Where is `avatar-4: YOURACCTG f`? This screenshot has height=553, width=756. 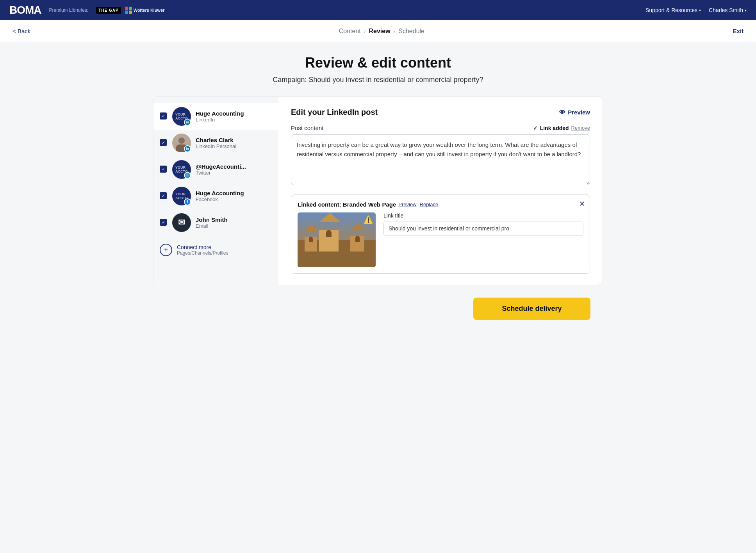
avatar-4: YOURACCTG f is located at coordinates (182, 196).